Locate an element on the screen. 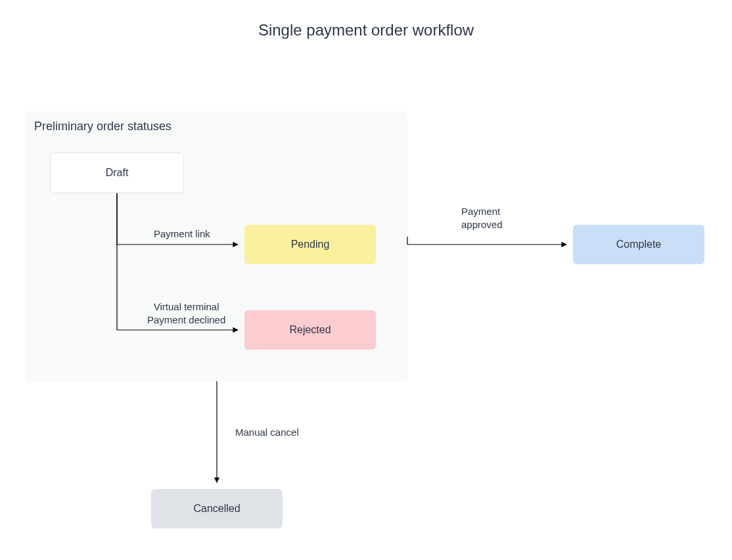 Image resolution: width=732 pixels, height=560 pixels. node-draft: Draft is located at coordinates (117, 173).